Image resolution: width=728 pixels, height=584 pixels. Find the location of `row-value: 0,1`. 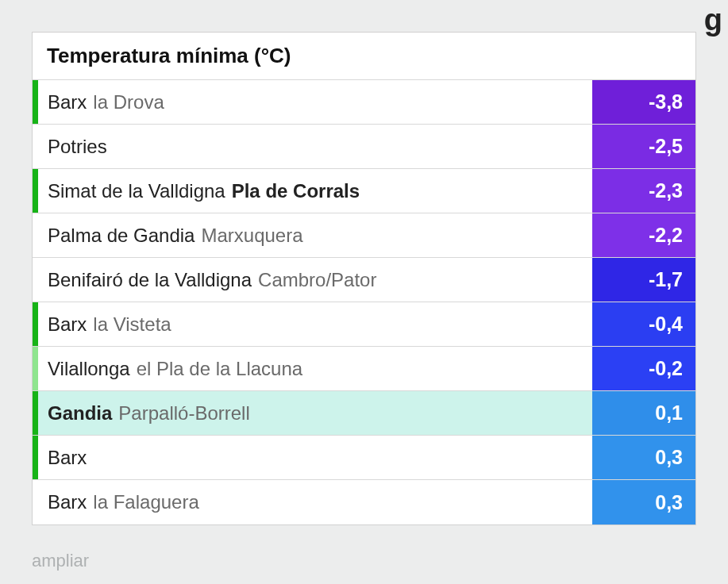

row-value: 0,1 is located at coordinates (644, 413).